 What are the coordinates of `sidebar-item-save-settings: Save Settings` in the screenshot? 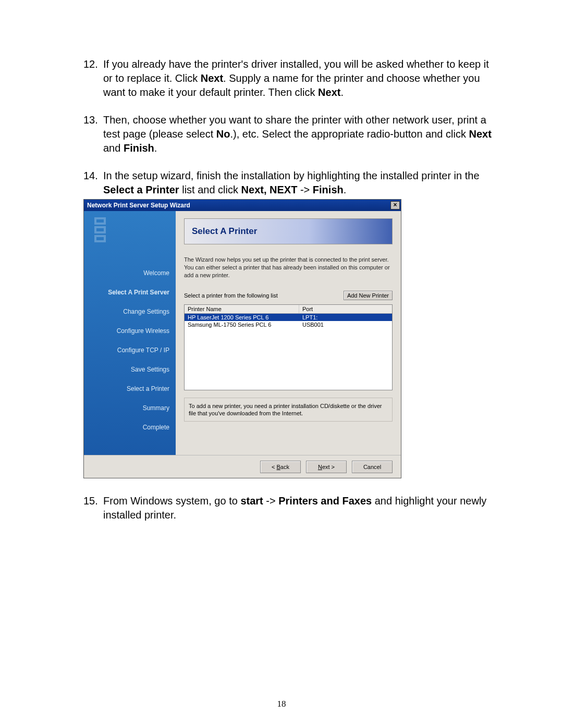 It's located at (130, 369).